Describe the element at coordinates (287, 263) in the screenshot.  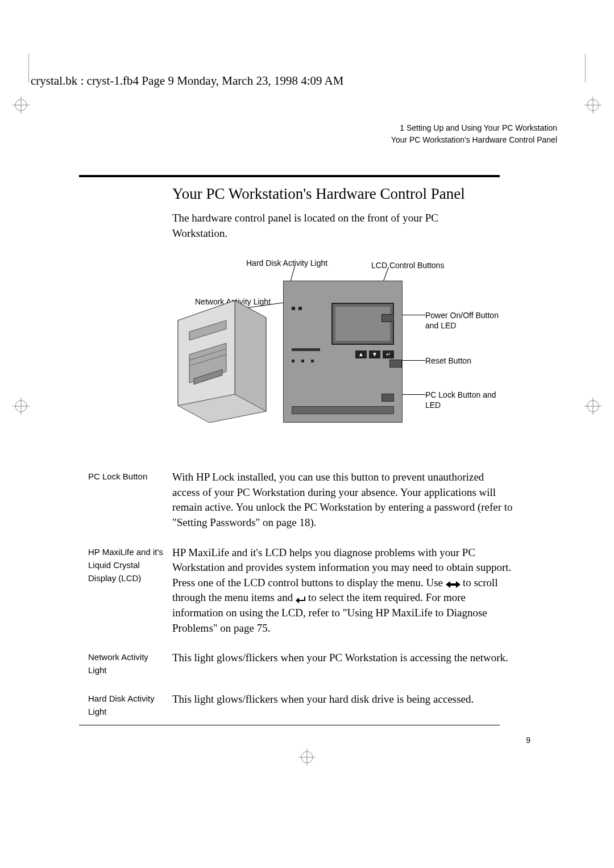
I see `callout-hdd-light: Hard Disk Activity Light` at that location.